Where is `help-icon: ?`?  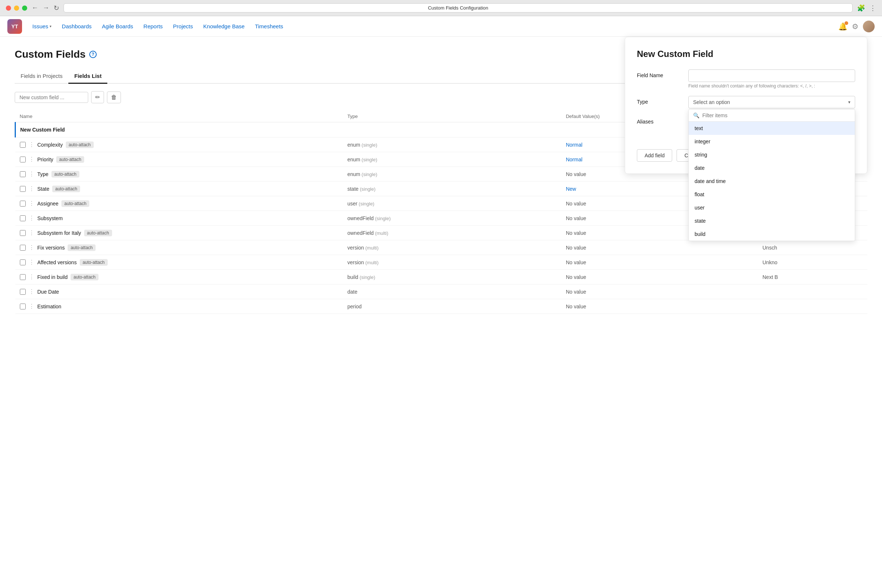
help-icon: ? is located at coordinates (93, 54).